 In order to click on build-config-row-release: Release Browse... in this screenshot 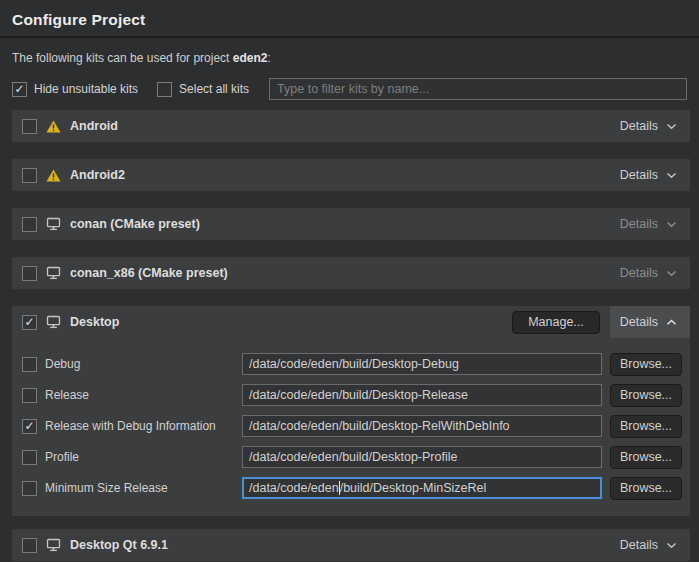, I will do `click(352, 395)`.